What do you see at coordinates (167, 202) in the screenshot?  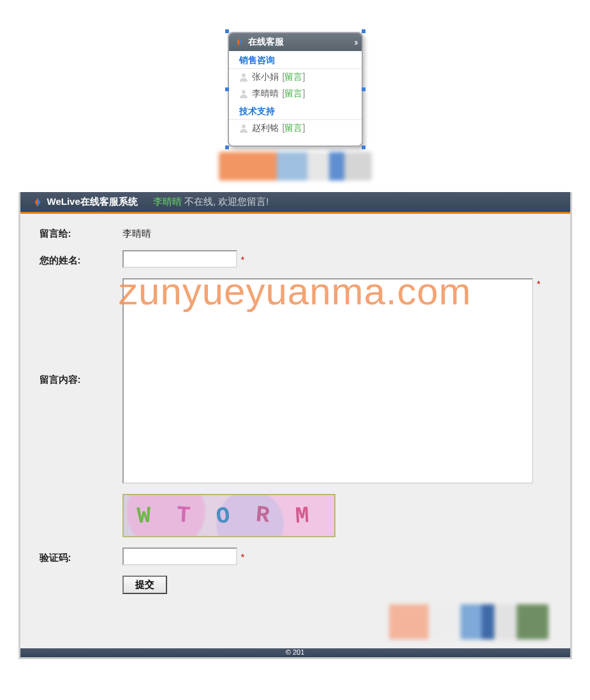 I see `header-agent-name: 李晴晴` at bounding box center [167, 202].